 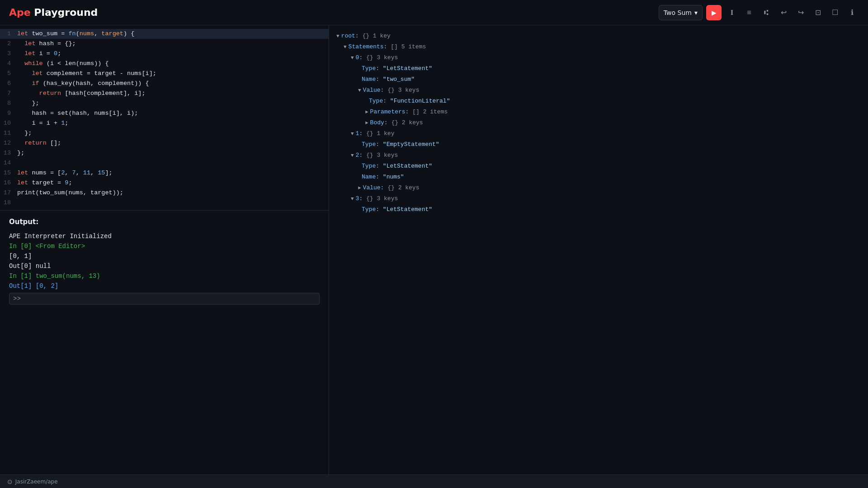 What do you see at coordinates (165, 222) in the screenshot?
I see `output-label: Output:` at bounding box center [165, 222].